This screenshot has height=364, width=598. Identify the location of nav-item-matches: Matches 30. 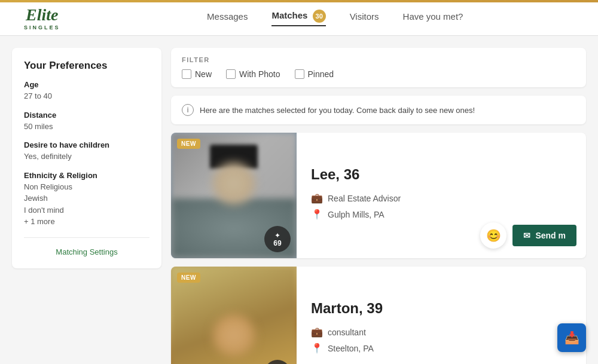
(298, 18).